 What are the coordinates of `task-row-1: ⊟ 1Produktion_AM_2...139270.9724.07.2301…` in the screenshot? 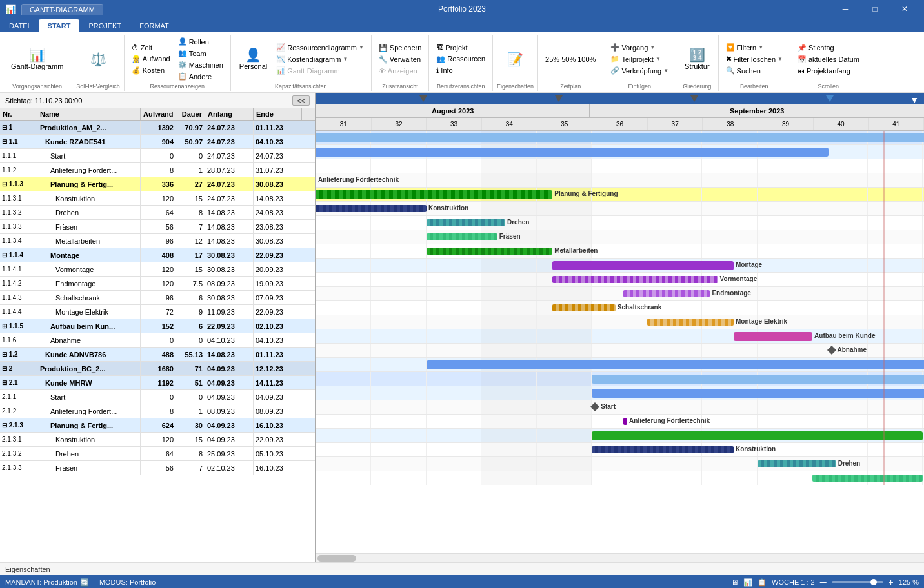 It's located at (157, 128).